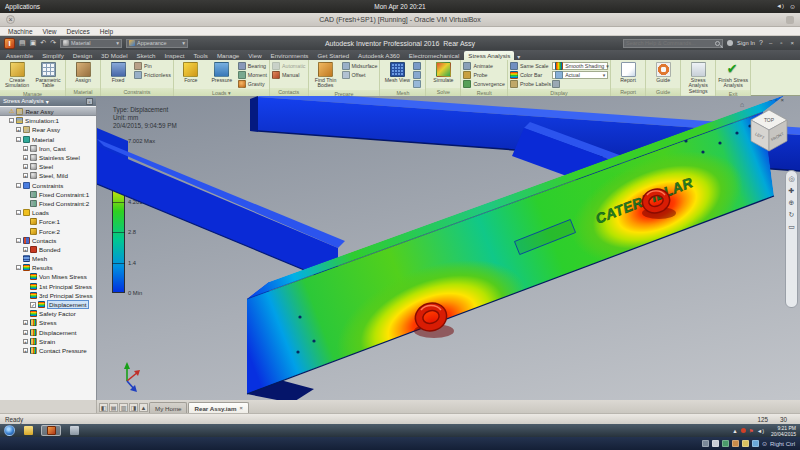 The image size is (800, 450). Describe the element at coordinates (48, 230) in the screenshot. I see `tree-item-force-2: Force:2` at that location.